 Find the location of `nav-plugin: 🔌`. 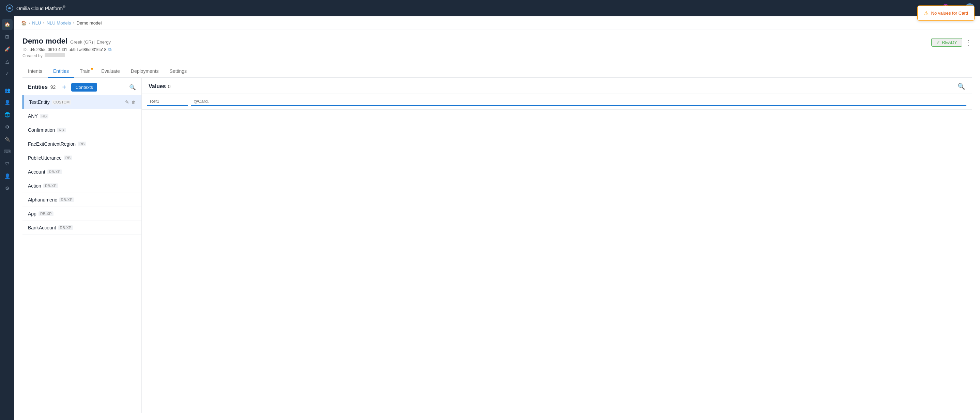

nav-plugin: 🔌 is located at coordinates (7, 139).